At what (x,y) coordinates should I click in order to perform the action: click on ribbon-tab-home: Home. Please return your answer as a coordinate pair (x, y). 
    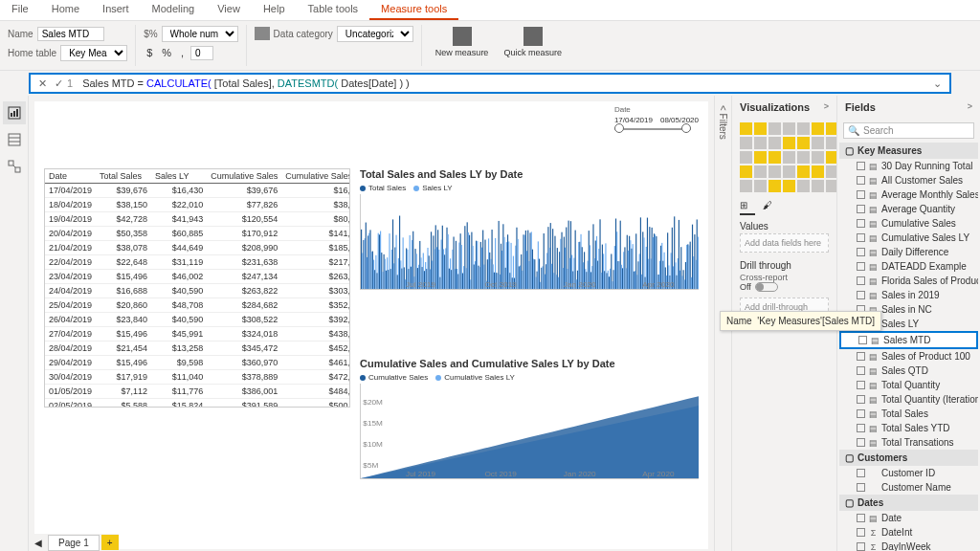
    Looking at the image, I should click on (65, 10).